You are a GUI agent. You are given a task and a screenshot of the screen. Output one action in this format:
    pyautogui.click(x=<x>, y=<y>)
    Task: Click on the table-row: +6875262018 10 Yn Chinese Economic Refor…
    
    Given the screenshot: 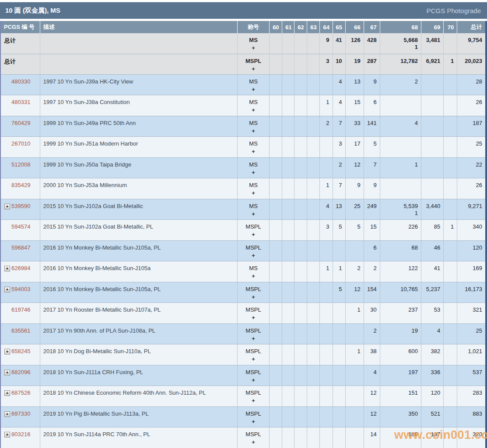 What is the action you would take?
    pyautogui.click(x=243, y=396)
    